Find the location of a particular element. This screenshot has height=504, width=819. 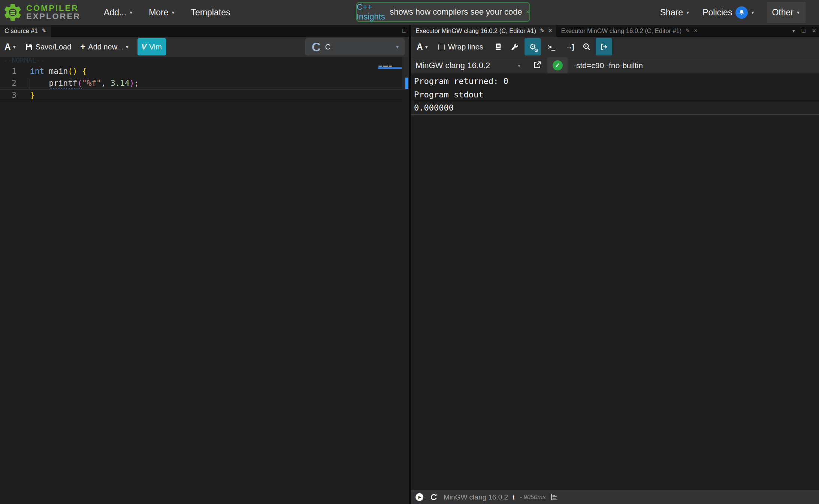

arguments-button: >_ is located at coordinates (551, 47).